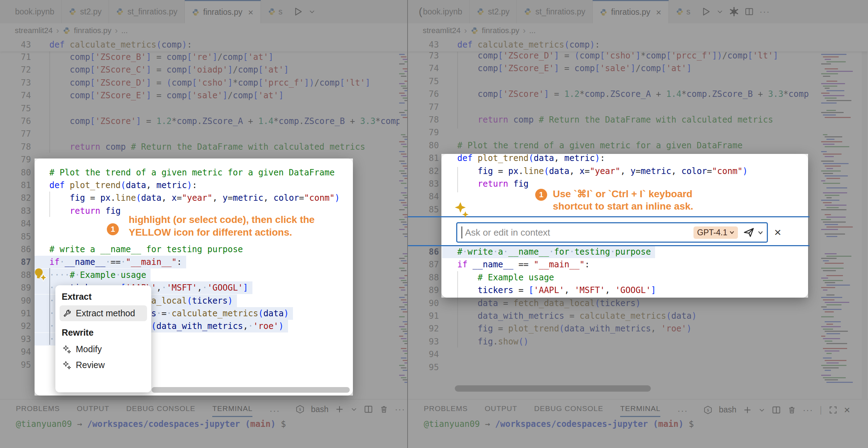  What do you see at coordinates (631, 252) in the screenshot?
I see `code-line: #·write·a·__name__·for·testing·purpose` at bounding box center [631, 252].